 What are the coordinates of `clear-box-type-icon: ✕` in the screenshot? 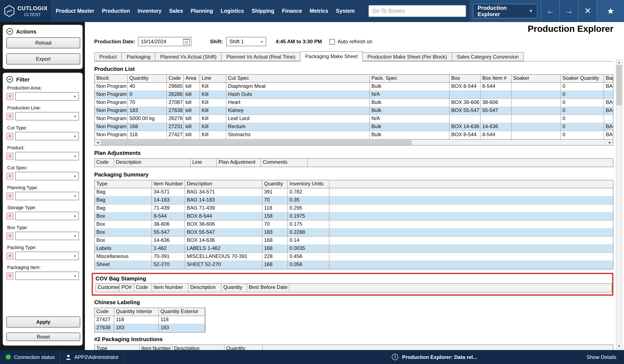 It's located at (10, 236).